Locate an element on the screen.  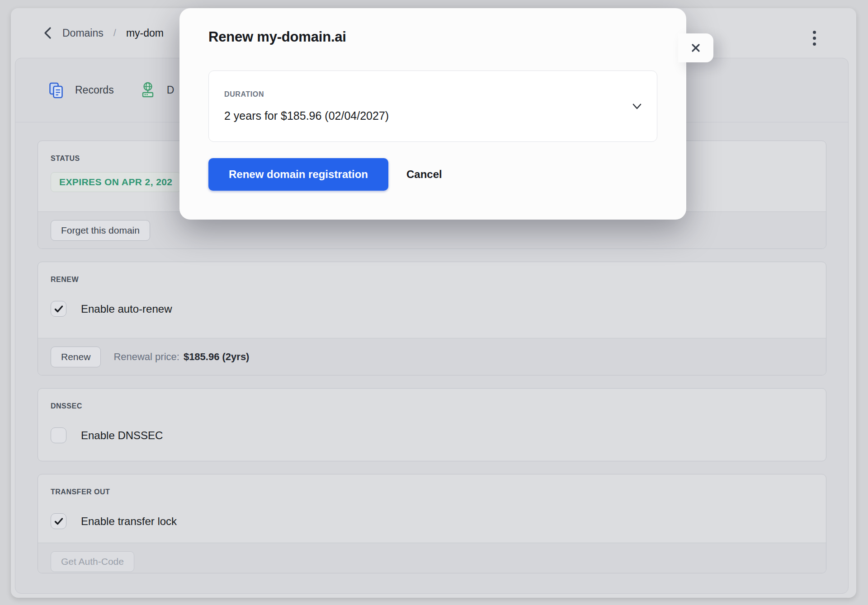
dnssec-section-label: DNSSEC is located at coordinates (432, 406).